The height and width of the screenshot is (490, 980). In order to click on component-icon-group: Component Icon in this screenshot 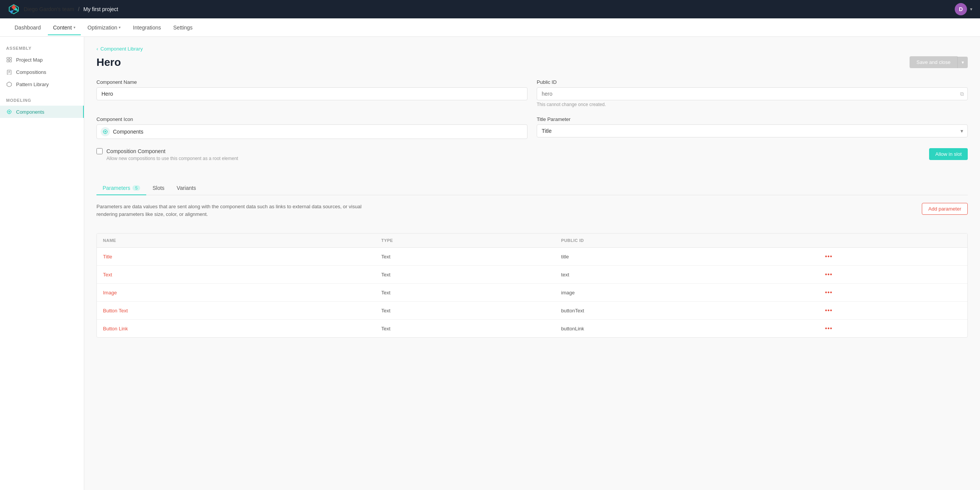, I will do `click(312, 128)`.